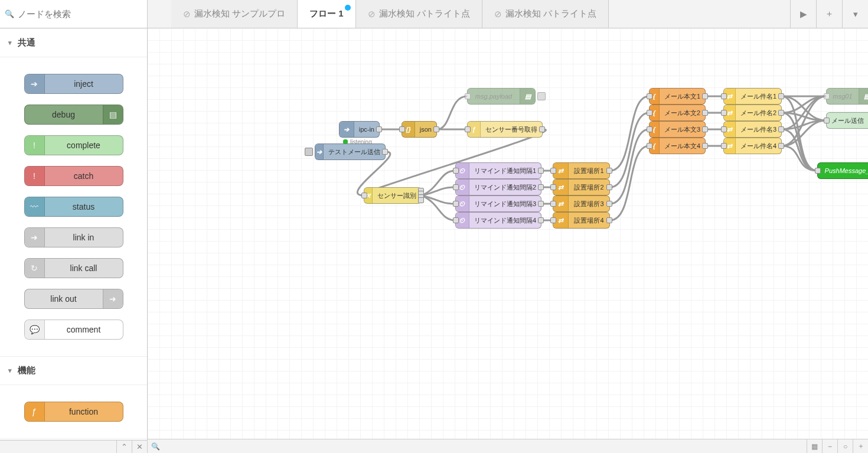  Describe the element at coordinates (234, 14) in the screenshot. I see `tab-0: ⊘漏水検知 サンプルプロ` at that location.